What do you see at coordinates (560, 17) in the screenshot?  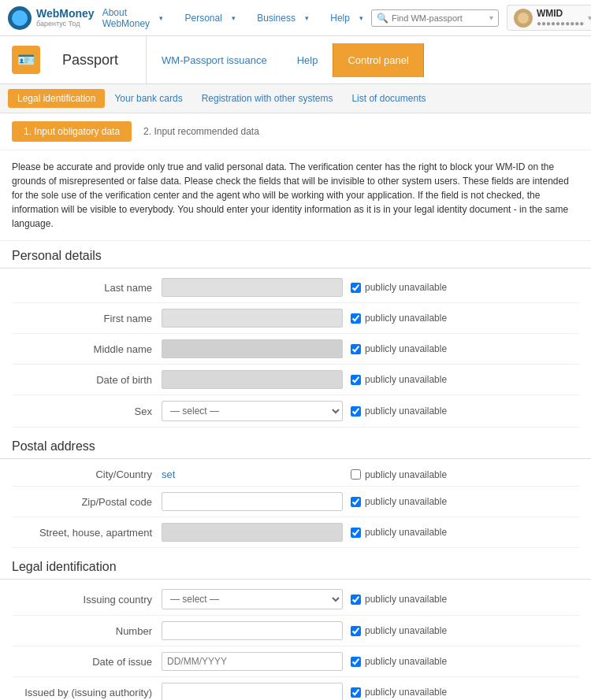 I see `wmid-info: WMID ●●●●●●●●●●` at bounding box center [560, 17].